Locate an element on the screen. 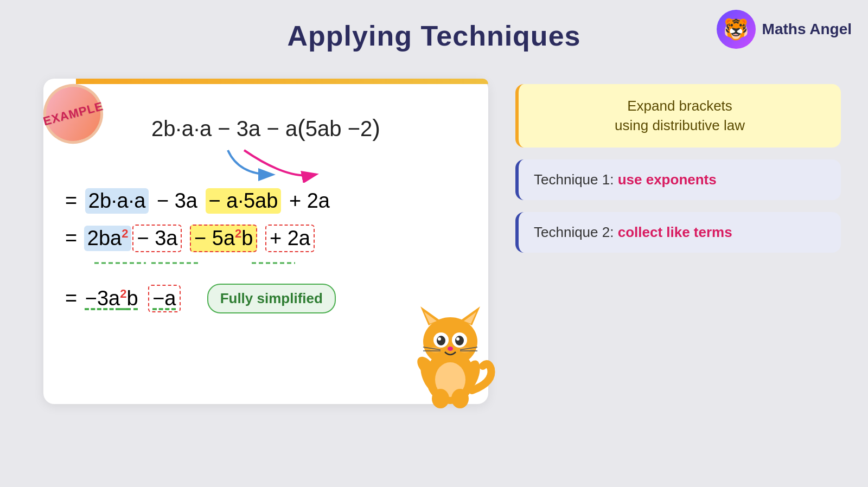  tip3-highlight: collect like terms is located at coordinates (675, 232).